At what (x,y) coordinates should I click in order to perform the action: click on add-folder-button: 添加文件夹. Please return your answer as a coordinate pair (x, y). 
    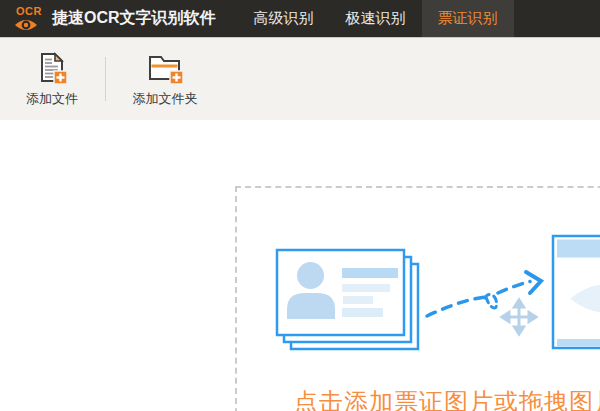
    Looking at the image, I should click on (165, 79).